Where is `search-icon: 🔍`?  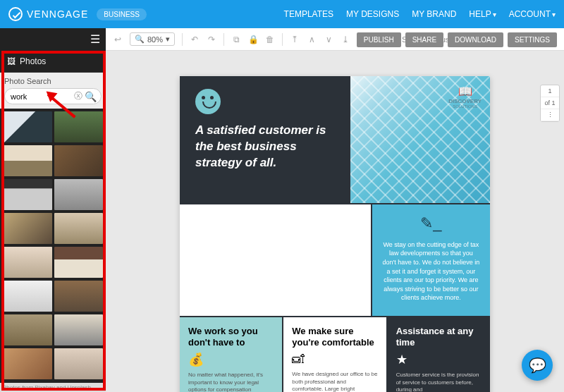 search-icon: 🔍 is located at coordinates (90, 97).